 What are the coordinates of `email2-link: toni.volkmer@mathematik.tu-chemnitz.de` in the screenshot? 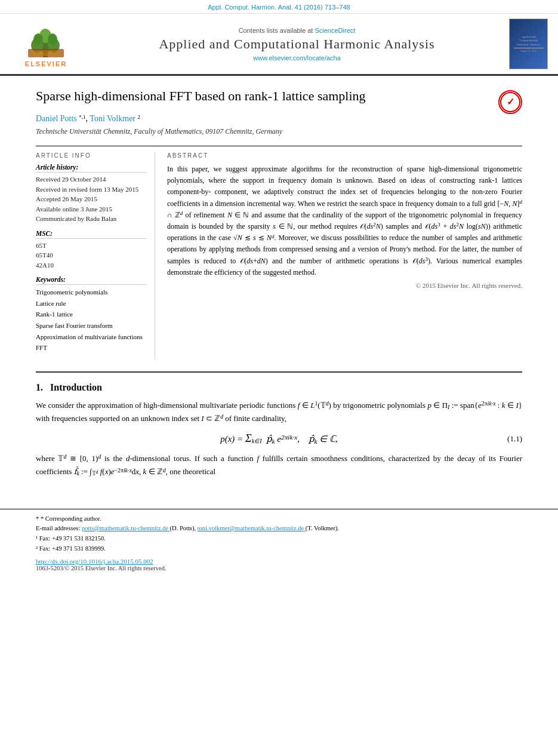 It's located at (252, 528).